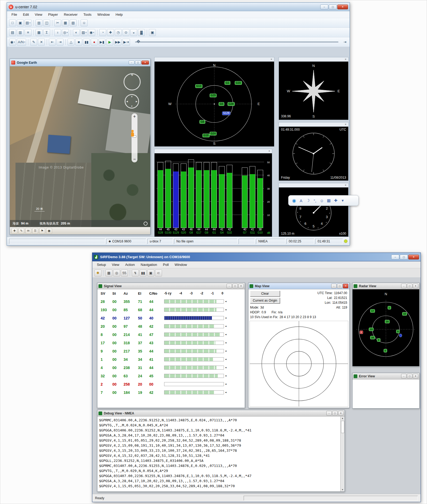  I want to click on docking-windows-icon: ▣, so click(152, 33).